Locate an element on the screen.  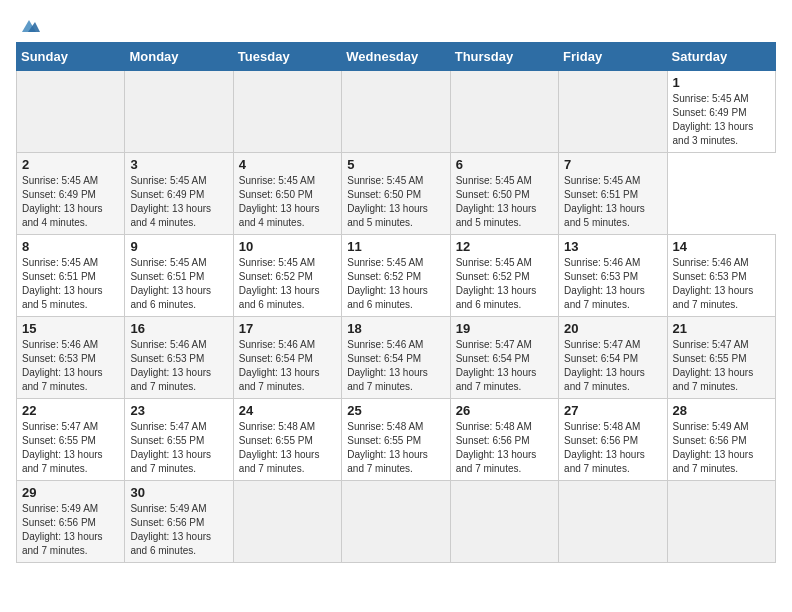
calendar-day-cell: 14Sunrise: 5:46 AMSunset: 6:53 PMDayligh… is located at coordinates (721, 276).